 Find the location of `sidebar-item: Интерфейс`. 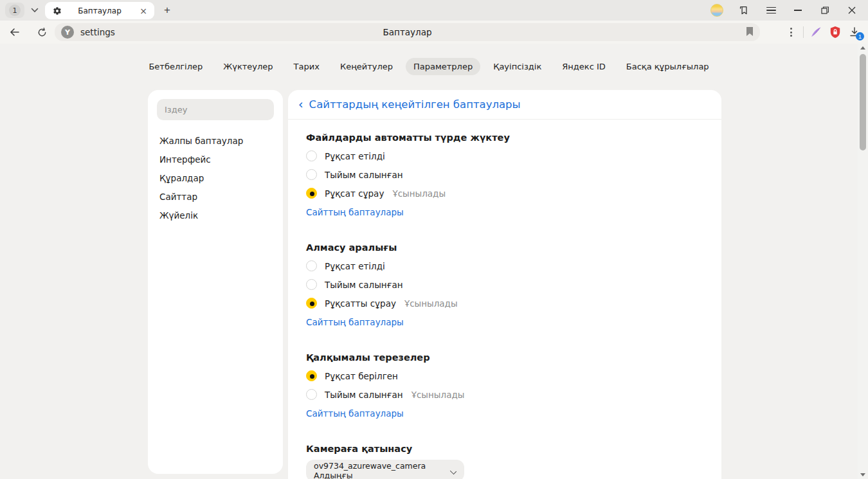

sidebar-item: Интерфейс is located at coordinates (215, 159).